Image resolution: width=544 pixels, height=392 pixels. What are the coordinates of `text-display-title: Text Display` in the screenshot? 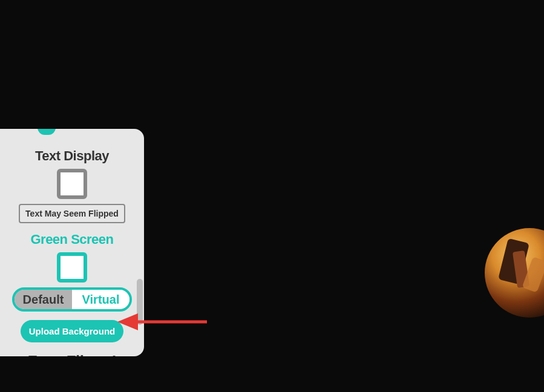 It's located at (72, 156).